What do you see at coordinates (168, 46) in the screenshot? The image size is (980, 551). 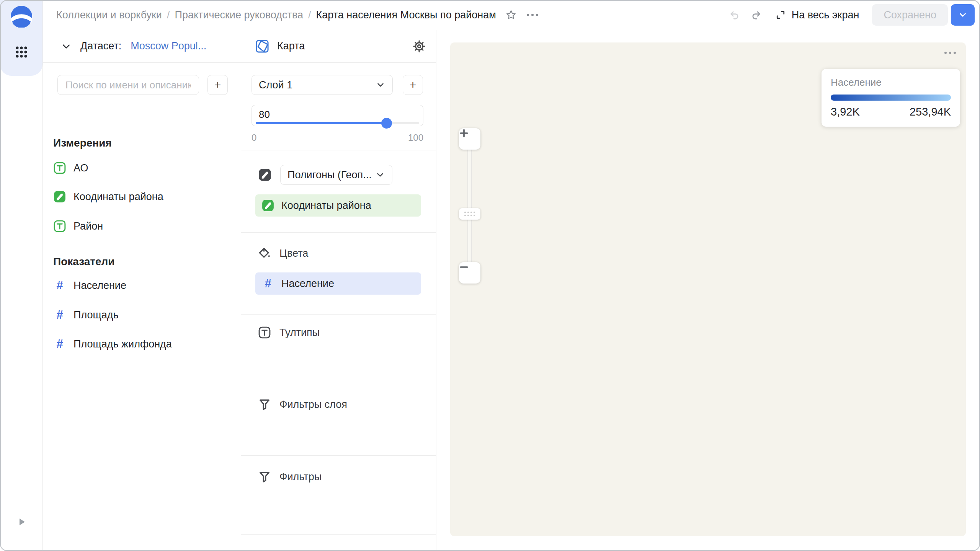 I see `dataset-name-link: Moscow Popul...` at bounding box center [168, 46].